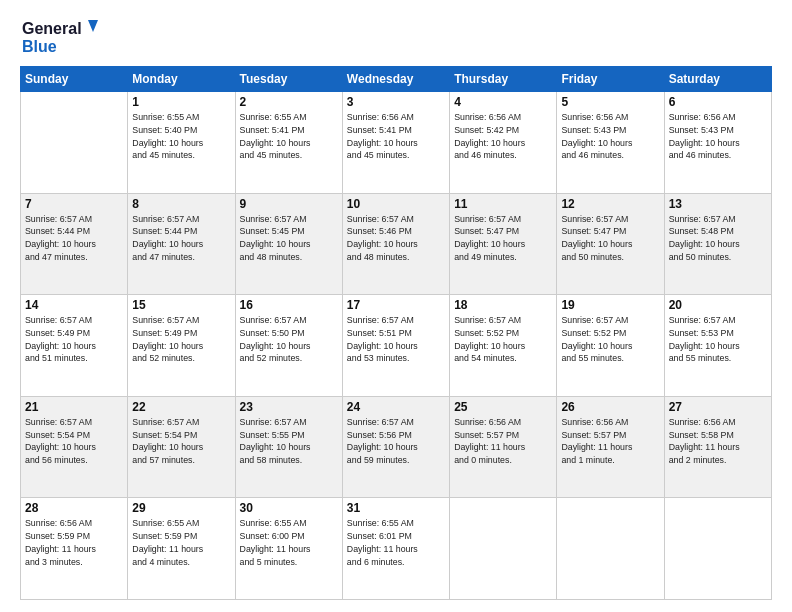 The image size is (792, 612). What do you see at coordinates (718, 238) in the screenshot?
I see `cell-info: Sunrise: 6:57 AM Sunset: 5:48 PM Dayligh…` at bounding box center [718, 238].